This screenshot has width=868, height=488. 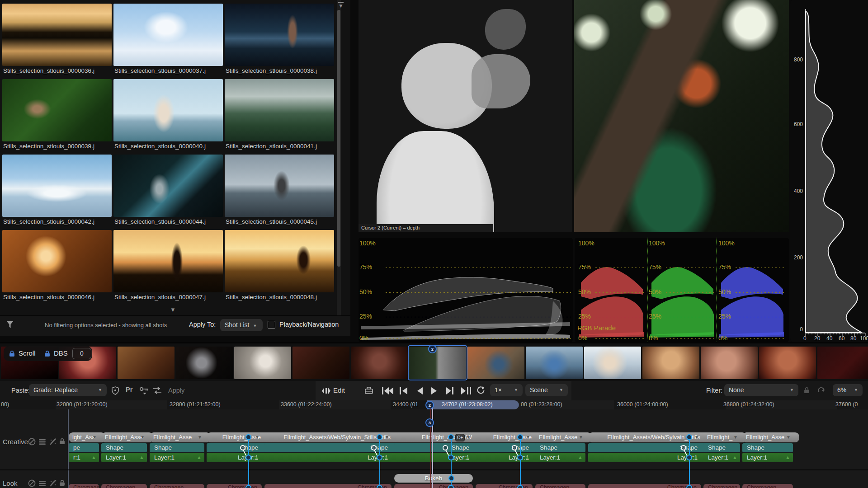 I want to click on gallery-item: Stills_selection_stlouis_0000036.j, so click(x=57, y=40).